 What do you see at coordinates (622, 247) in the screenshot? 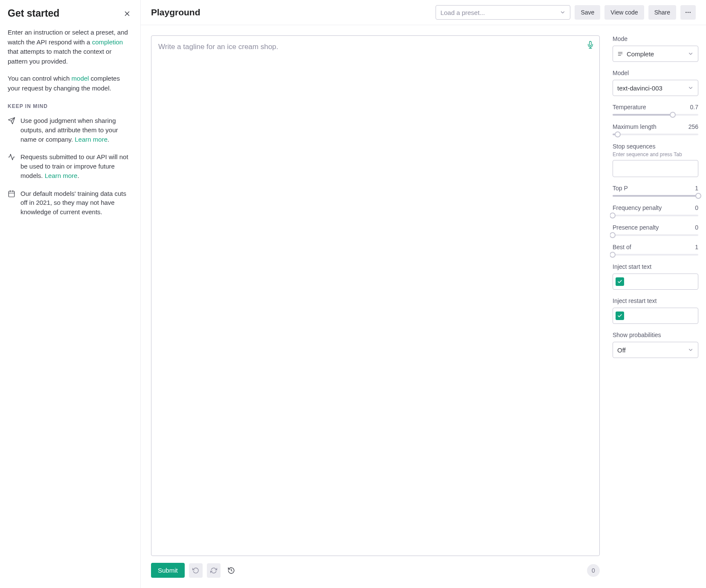
I see `bestof-label: Best of` at bounding box center [622, 247].